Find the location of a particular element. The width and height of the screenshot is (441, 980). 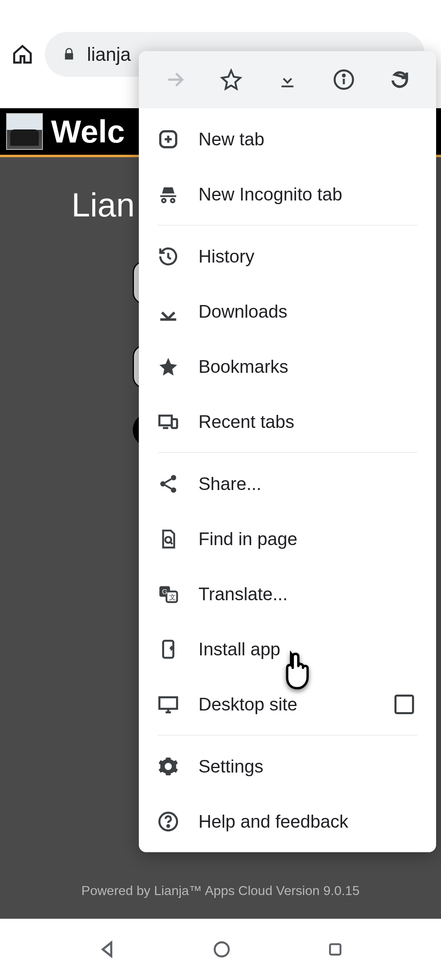

install-app-icon is located at coordinates (168, 649).